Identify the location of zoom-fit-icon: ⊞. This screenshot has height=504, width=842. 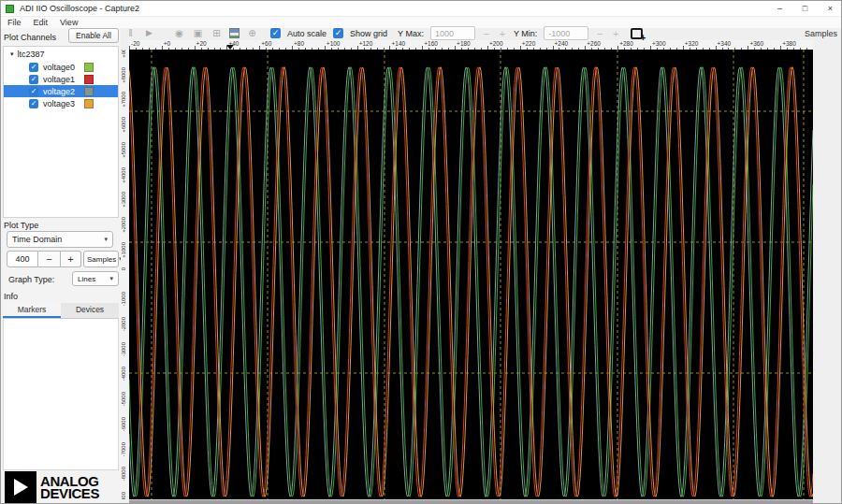
(217, 34).